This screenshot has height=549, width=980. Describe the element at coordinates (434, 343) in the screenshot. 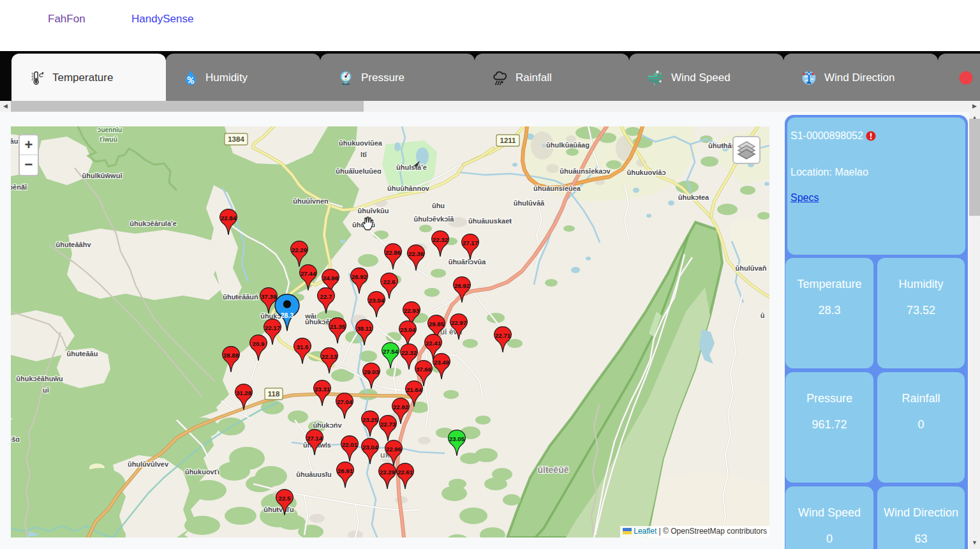

I see `svg-text: 22.41` at that location.